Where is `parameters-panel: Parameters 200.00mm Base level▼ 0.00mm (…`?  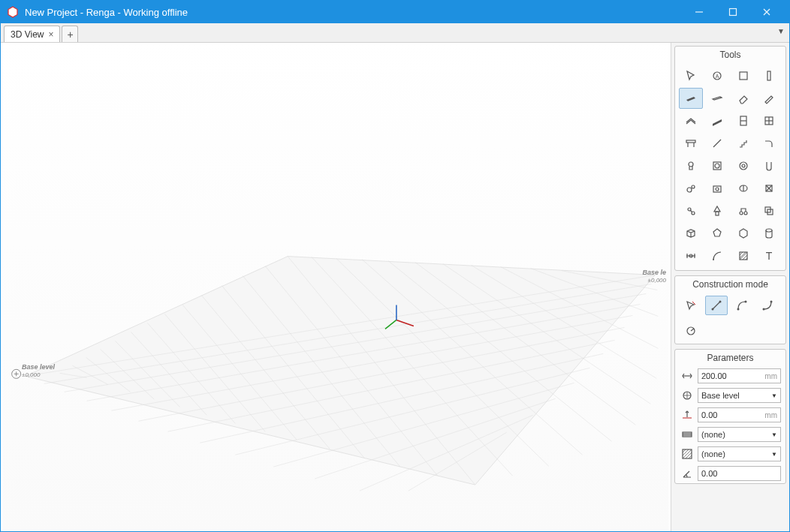 parameters-panel: Parameters 200.00mm Base level▼ 0.00mm (… is located at coordinates (730, 416).